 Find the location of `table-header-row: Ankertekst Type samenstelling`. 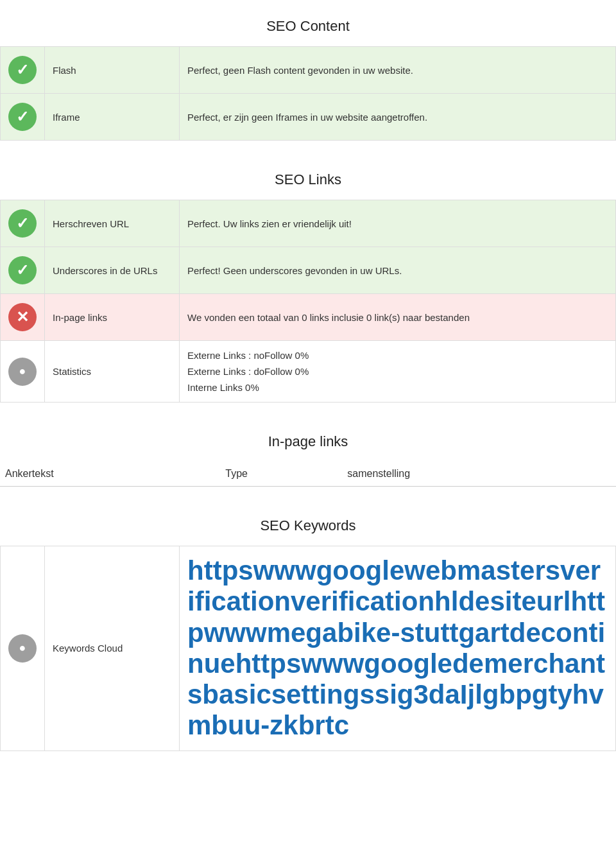

table-header-row: Ankertekst Type samenstelling is located at coordinates (308, 474).